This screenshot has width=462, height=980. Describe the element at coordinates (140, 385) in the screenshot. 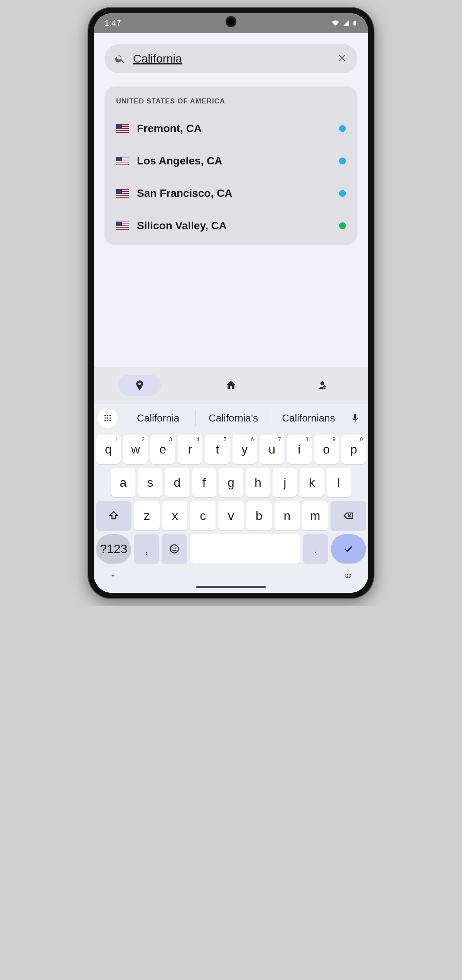

I see `location-pin-icon` at that location.